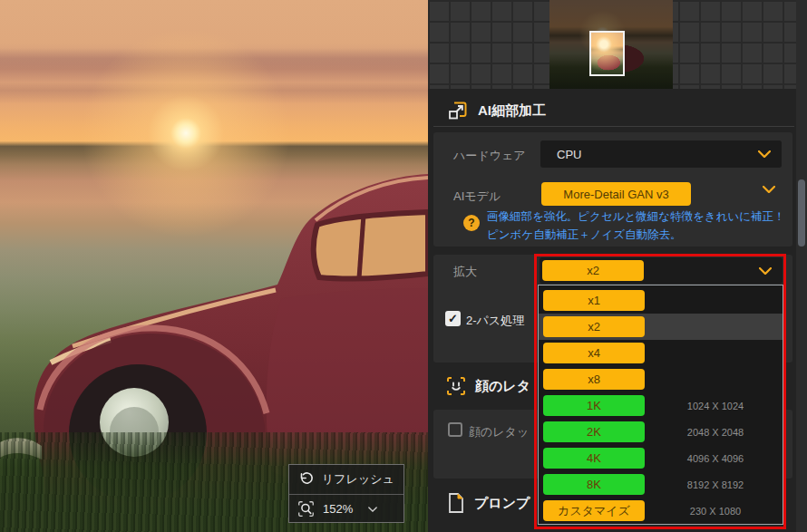  I want to click on scale-menu-item-2K: 2K2048 X 2048, so click(660, 431).